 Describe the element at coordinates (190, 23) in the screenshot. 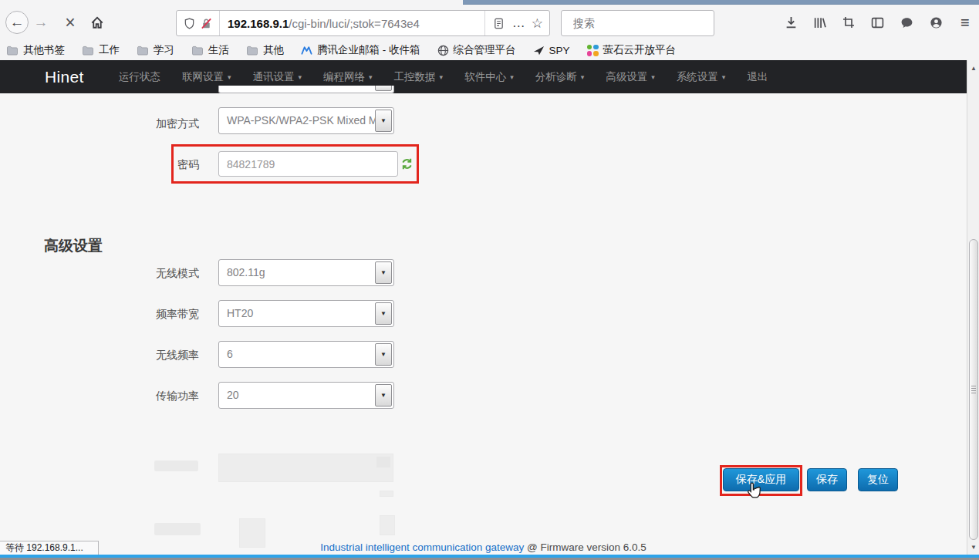

I see `tracking-shield-icon` at that location.